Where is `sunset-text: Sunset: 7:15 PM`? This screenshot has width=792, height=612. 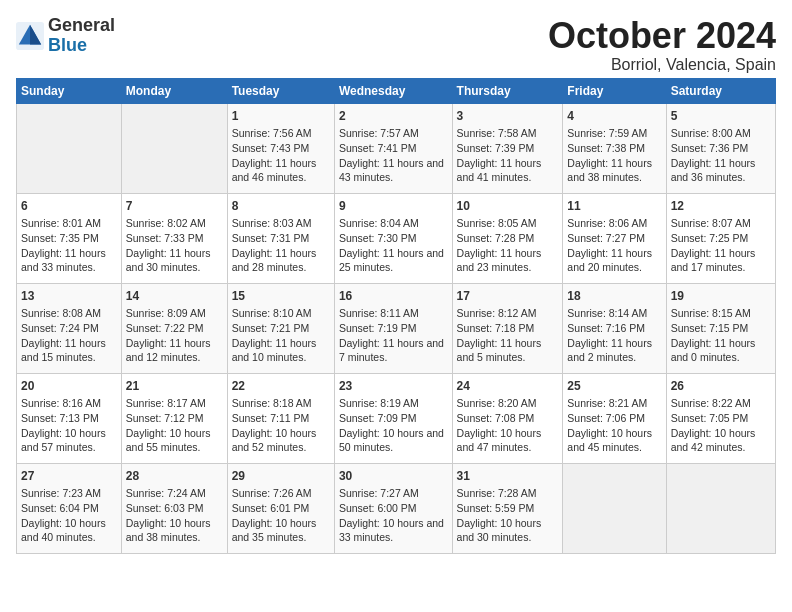
sunset-text: Sunset: 7:15 PM is located at coordinates (710, 328).